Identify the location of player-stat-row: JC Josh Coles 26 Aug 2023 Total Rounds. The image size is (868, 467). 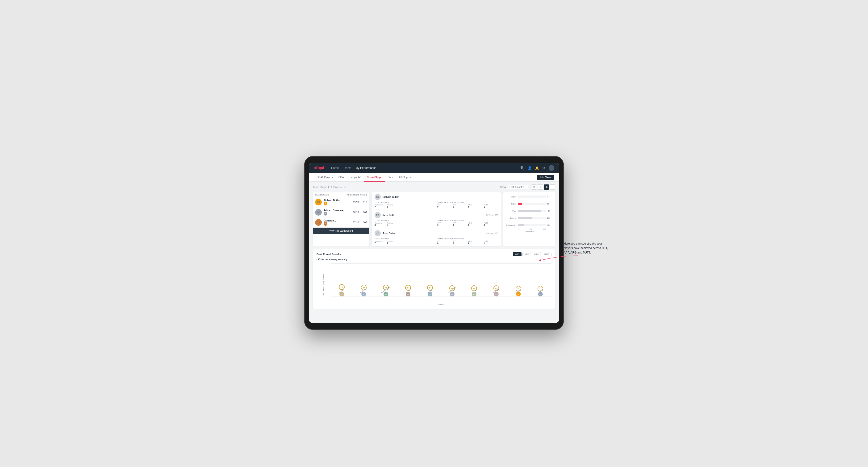
(436, 238).